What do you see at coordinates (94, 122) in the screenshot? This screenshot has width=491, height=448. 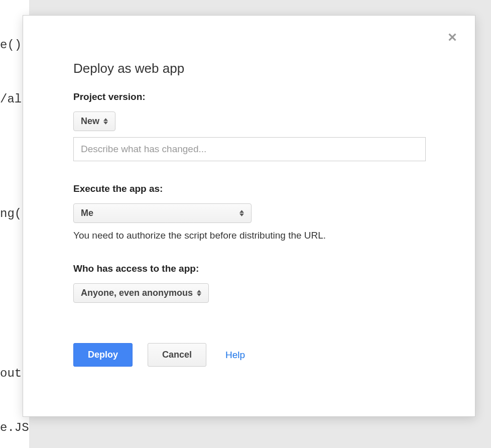 I see `project-version-dropdown: New` at bounding box center [94, 122].